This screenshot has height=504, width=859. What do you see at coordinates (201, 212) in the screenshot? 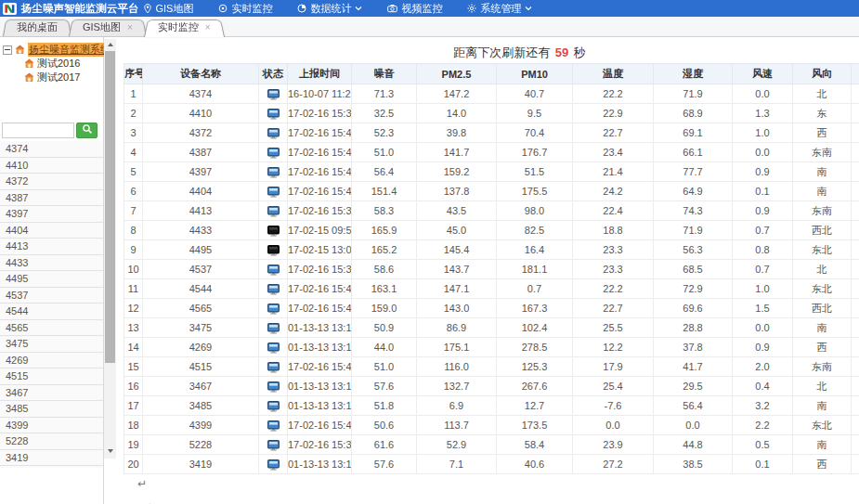
I see `table-cell: 4413` at bounding box center [201, 212].